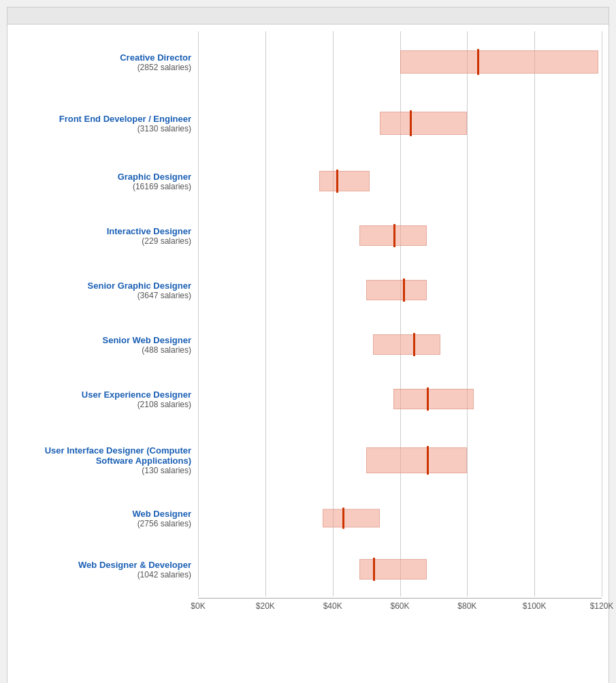  I want to click on x-tick-label: $100K, so click(535, 606).